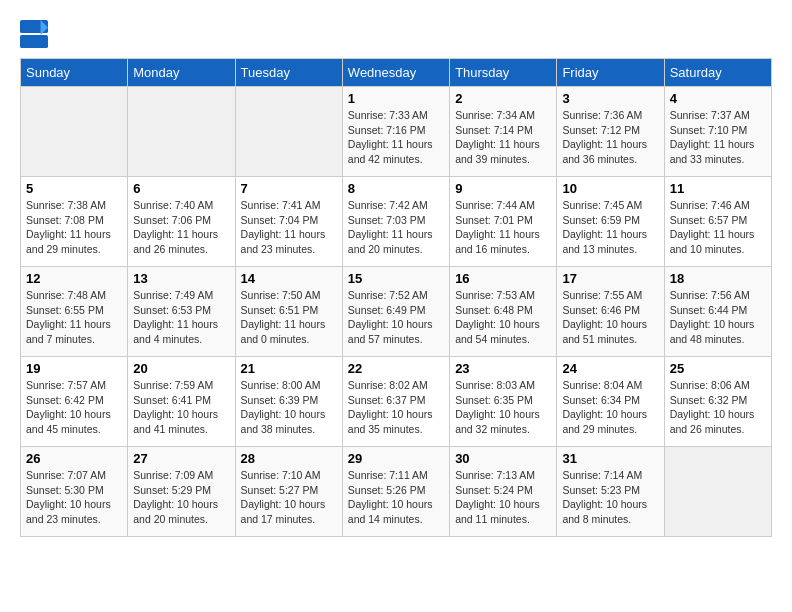 This screenshot has height=612, width=792. Describe the element at coordinates (504, 312) in the screenshot. I see `calendar-cell: 16Sunrise: 7:53 AMSunset: 6:48 PMDayligh…` at that location.